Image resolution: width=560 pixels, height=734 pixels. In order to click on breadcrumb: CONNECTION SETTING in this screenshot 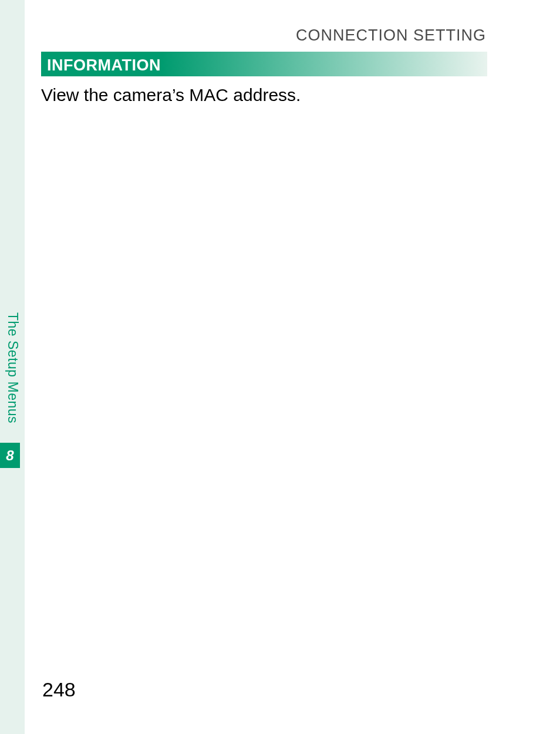, I will do `click(264, 35)`.